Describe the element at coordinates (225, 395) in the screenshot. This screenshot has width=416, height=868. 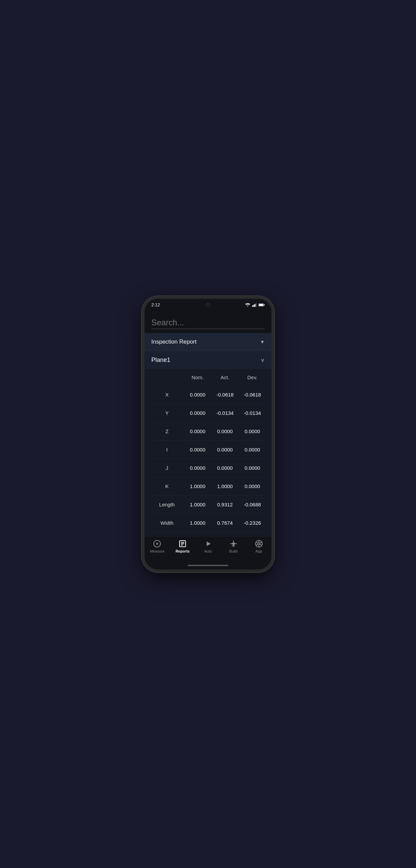
I see `row-act: -0.0618` at that location.